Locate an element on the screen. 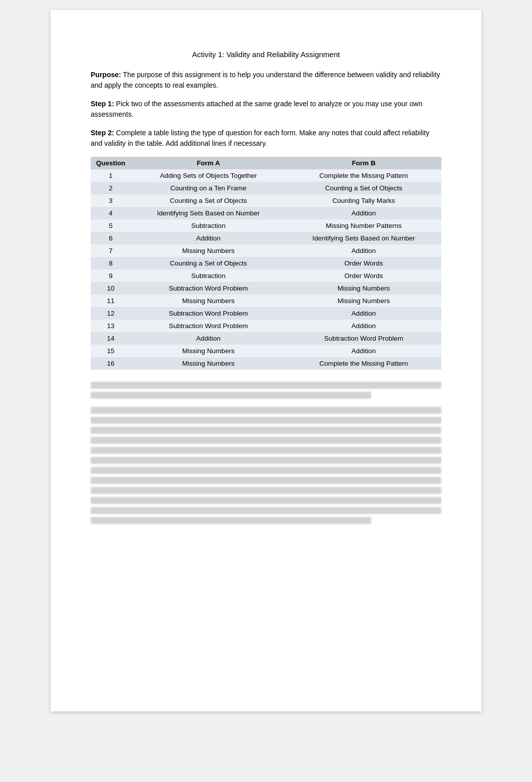  cell-question-num: 12 is located at coordinates (111, 314).